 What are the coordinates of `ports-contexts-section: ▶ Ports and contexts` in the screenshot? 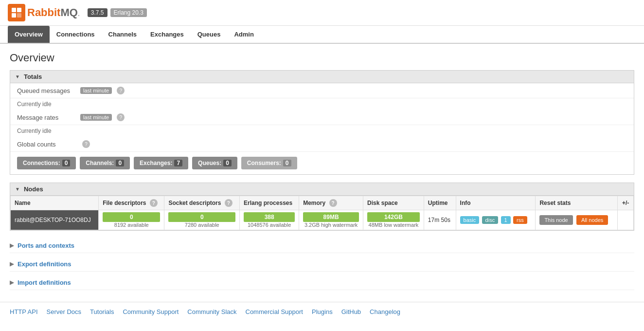 It's located at (322, 246).